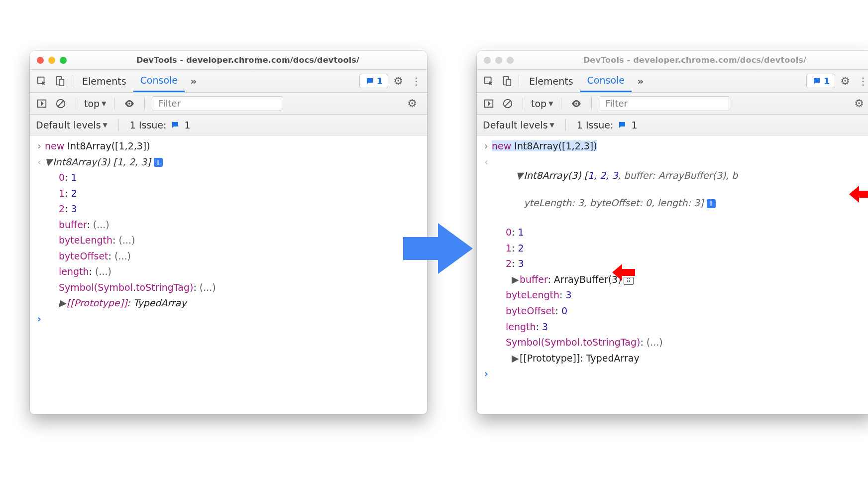 This screenshot has width=868, height=498. What do you see at coordinates (228, 162) in the screenshot?
I see `console-result-row: ‹ ▼Int8Array(3) [1, 2, 3] i` at bounding box center [228, 162].